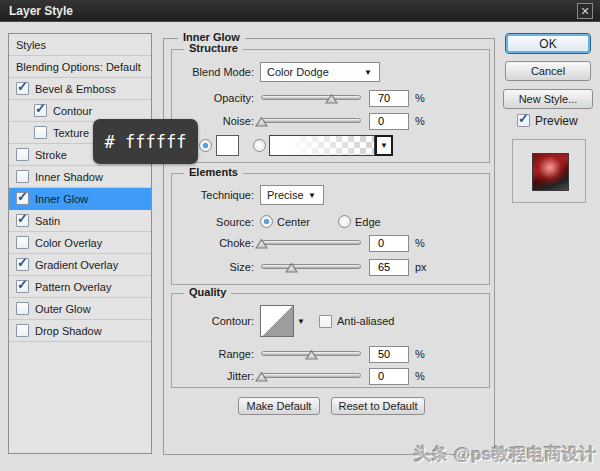  I want to click on satin-checkbox: ✓, so click(22, 220).